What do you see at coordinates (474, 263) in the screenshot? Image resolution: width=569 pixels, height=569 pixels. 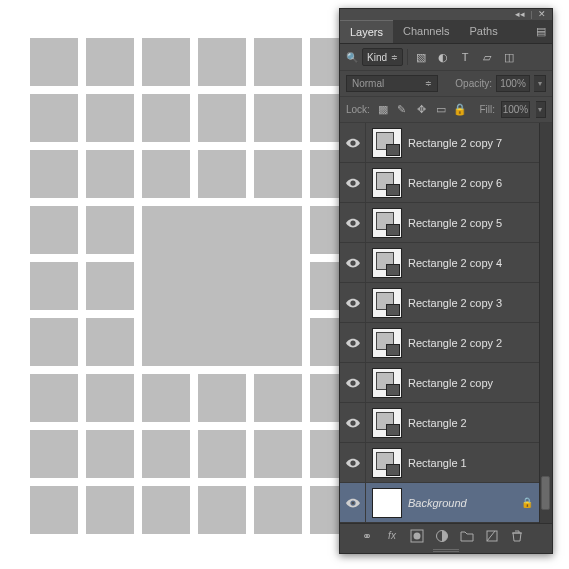 I see `layer-name: Rectangle 2 copy 4` at bounding box center [474, 263].